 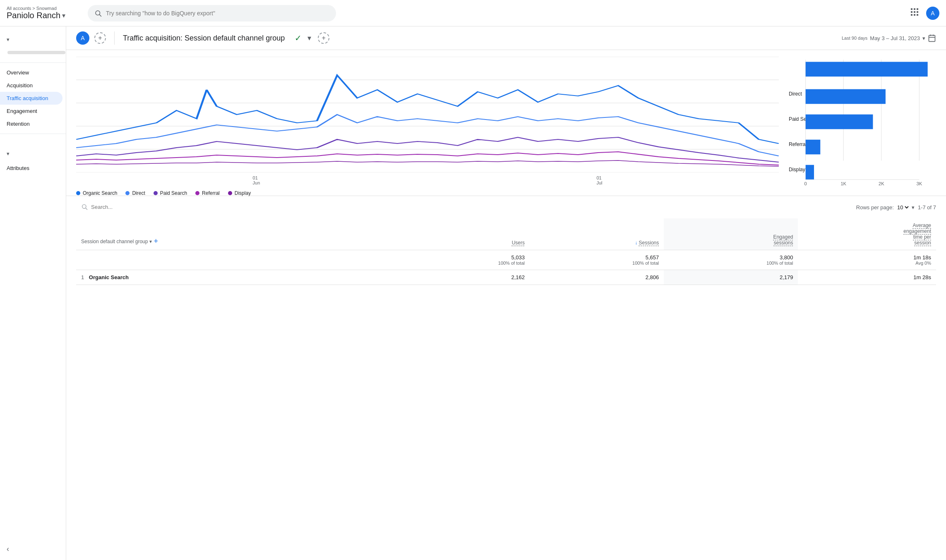 I want to click on row1-dimension: 1 Organic Search, so click(x=236, y=278).